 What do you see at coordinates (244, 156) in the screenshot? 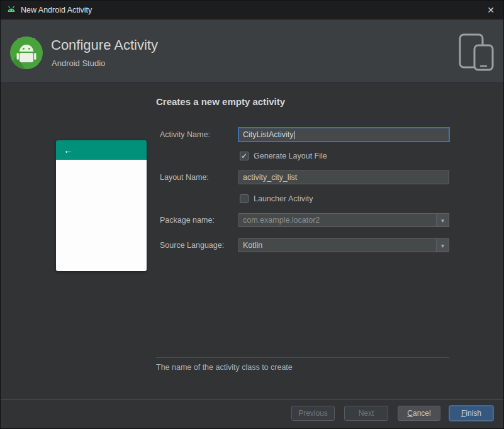
I see `checkmark-icon: ✓` at bounding box center [244, 156].